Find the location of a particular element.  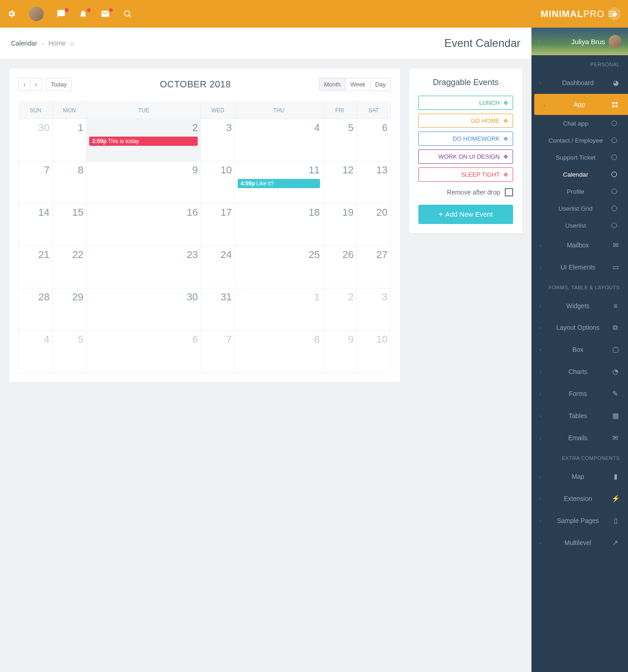

user-avatar is located at coordinates (36, 14).